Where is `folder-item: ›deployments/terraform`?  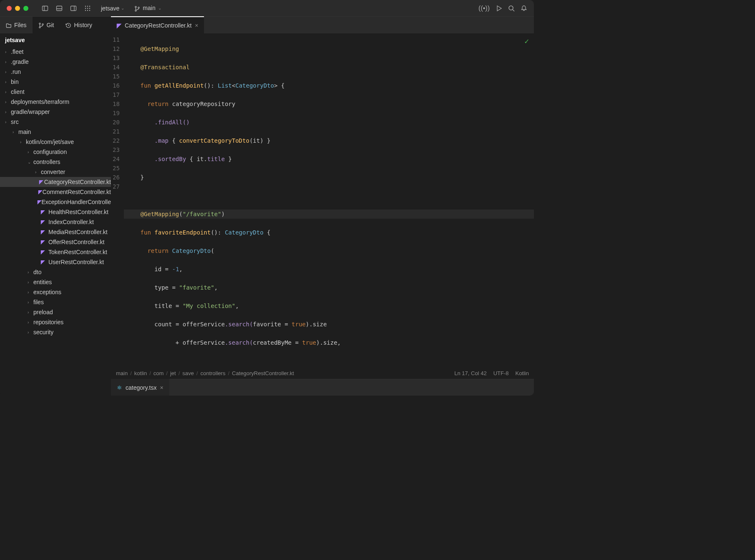
folder-item: ›deployments/terraform is located at coordinates (55, 102).